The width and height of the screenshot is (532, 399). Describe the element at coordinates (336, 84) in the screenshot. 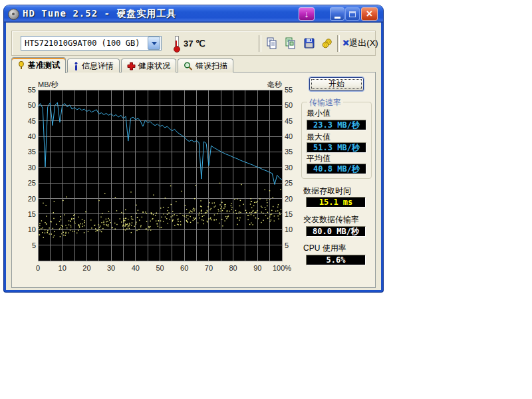

I see `focus-rect` at that location.